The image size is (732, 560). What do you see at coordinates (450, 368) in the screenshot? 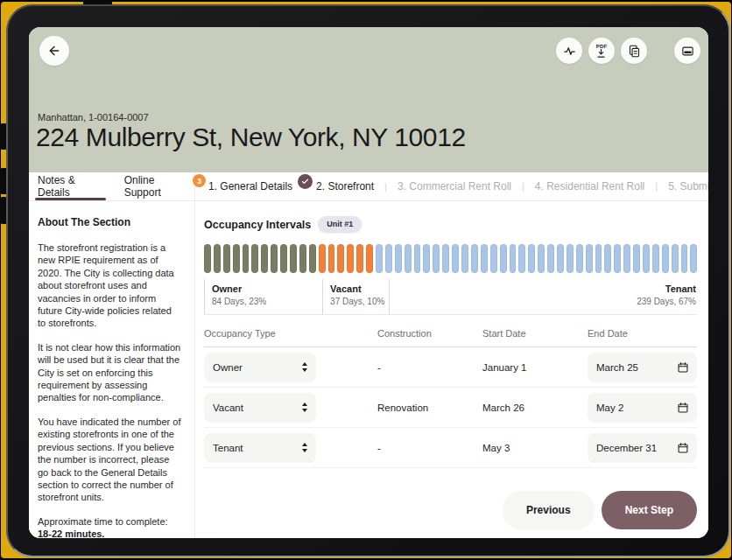
I see `table-row: Owner - January 1 March 25` at bounding box center [450, 368].